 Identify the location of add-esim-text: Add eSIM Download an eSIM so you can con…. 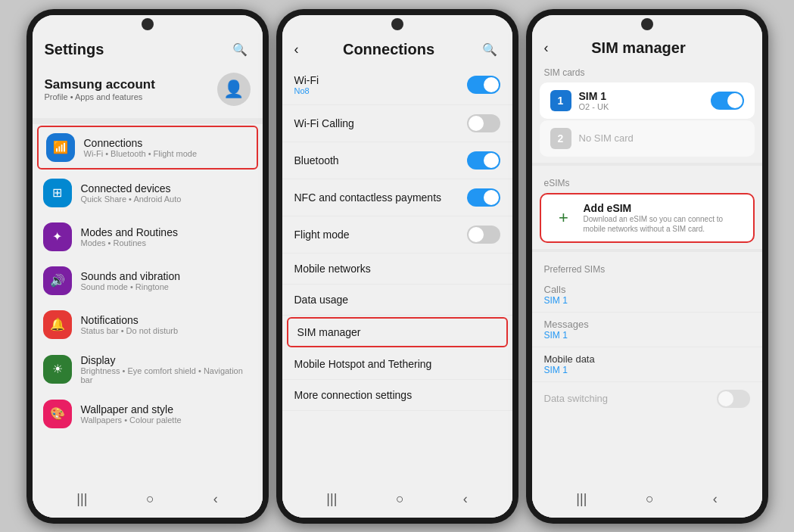
(663, 218).